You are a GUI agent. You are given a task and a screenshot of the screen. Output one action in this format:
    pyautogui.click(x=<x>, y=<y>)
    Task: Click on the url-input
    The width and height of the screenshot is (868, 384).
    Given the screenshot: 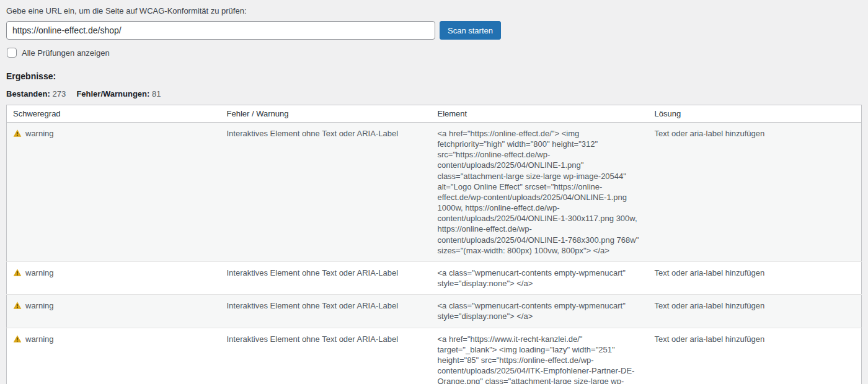 What is the action you would take?
    pyautogui.click(x=221, y=30)
    